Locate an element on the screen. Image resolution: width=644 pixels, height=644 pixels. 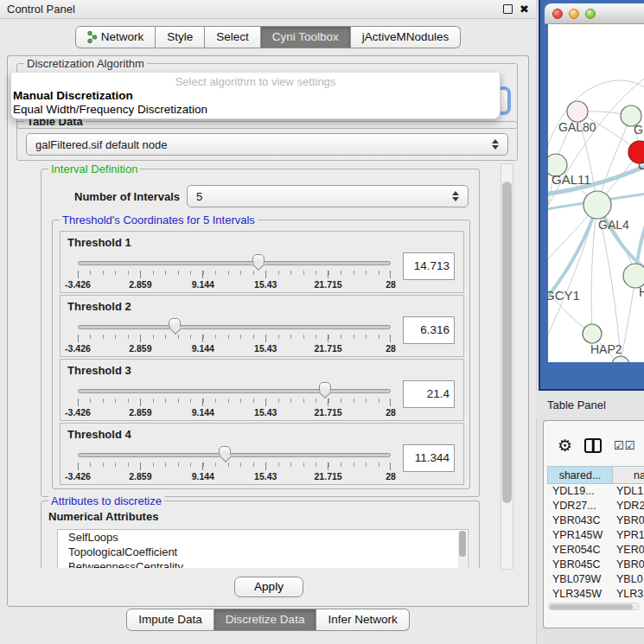
node-label: C is located at coordinates (641, 165).